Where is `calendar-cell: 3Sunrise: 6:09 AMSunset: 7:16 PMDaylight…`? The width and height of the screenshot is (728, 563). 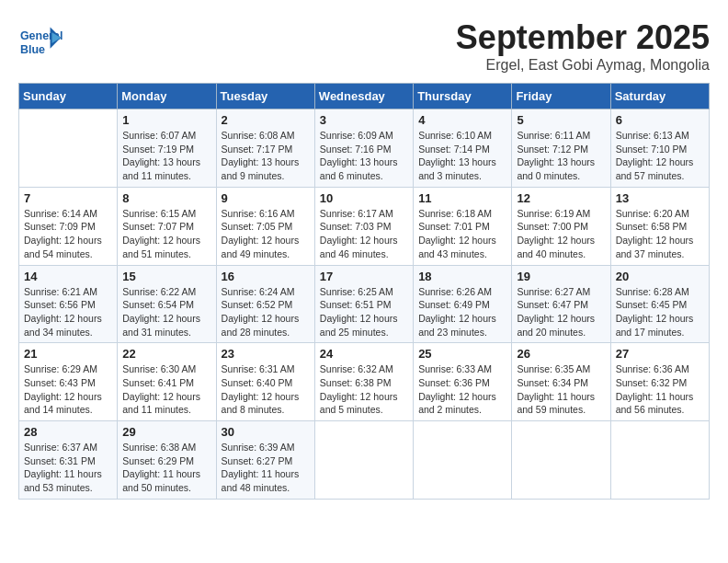
calendar-cell: 3Sunrise: 6:09 AMSunset: 7:16 PMDaylight… is located at coordinates (364, 149).